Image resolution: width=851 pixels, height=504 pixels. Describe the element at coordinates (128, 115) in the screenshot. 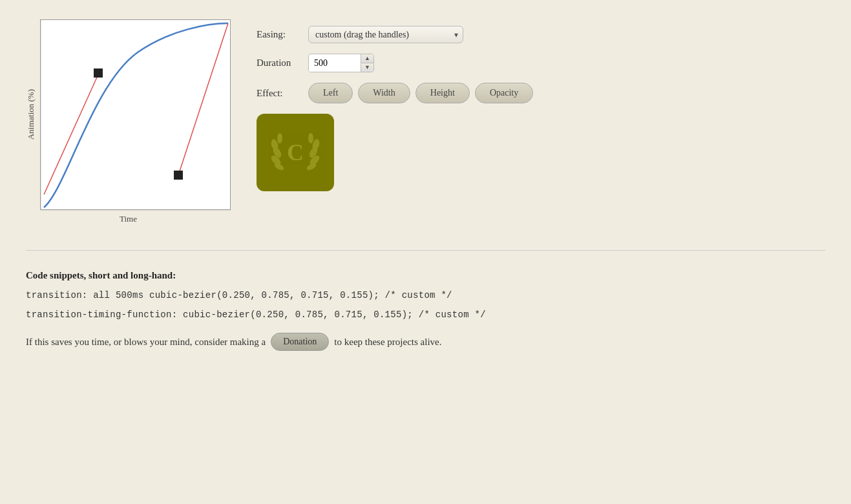

I see `graph-wrap: Animation (%)` at that location.